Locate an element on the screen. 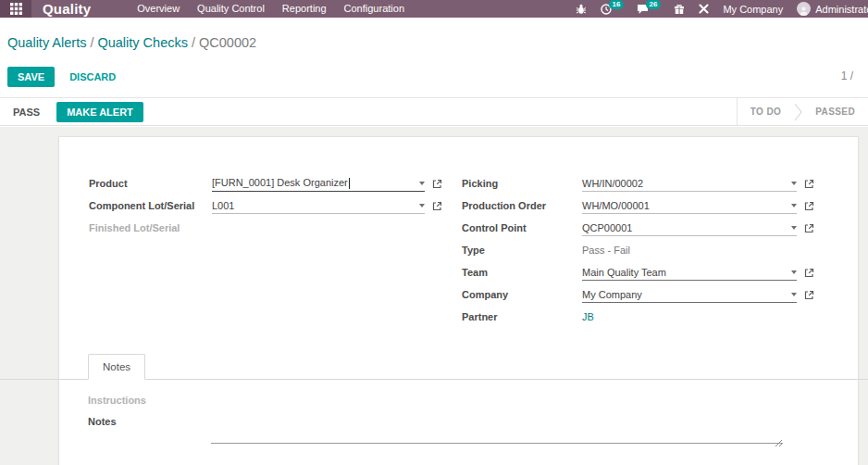 The height and width of the screenshot is (465, 868). field-row-partner: Partner JB is located at coordinates (660, 317).